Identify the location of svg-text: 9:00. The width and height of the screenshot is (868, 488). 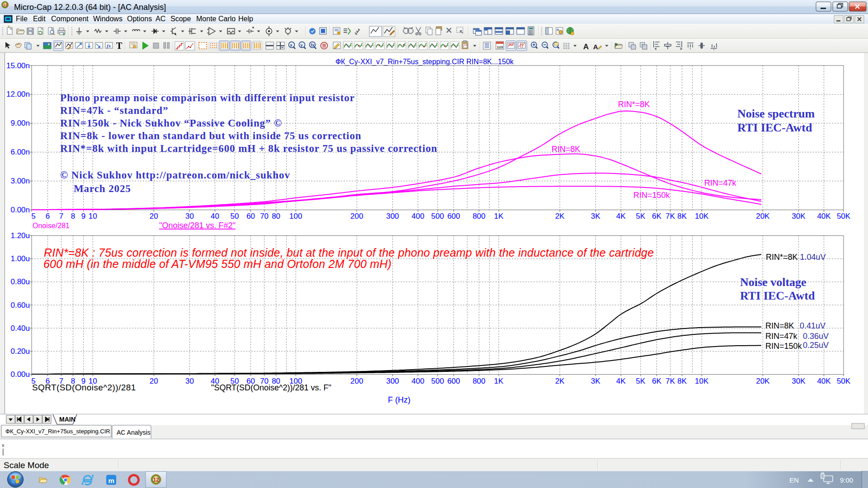
(846, 480).